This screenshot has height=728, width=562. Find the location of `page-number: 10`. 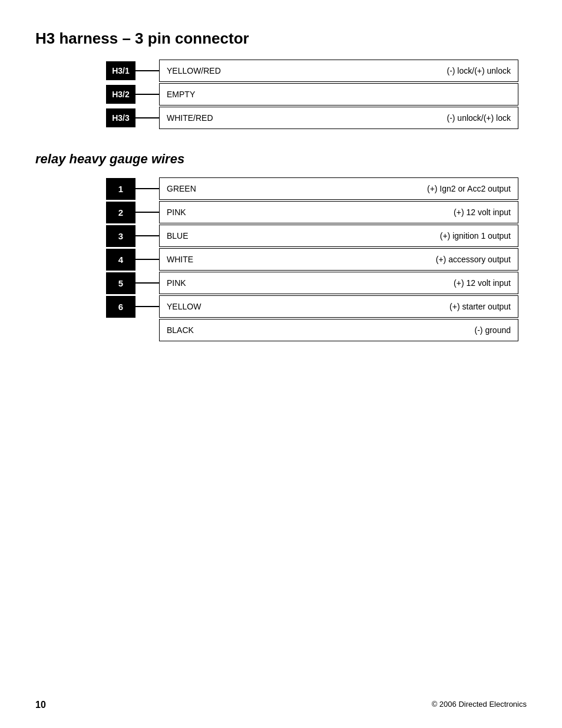

page-number: 10 is located at coordinates (41, 705).